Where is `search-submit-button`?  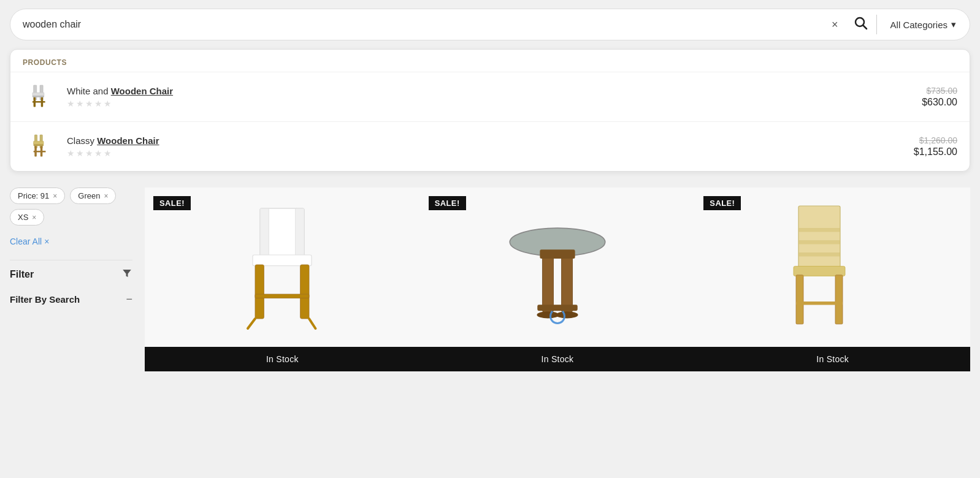
search-submit-button is located at coordinates (860, 25).